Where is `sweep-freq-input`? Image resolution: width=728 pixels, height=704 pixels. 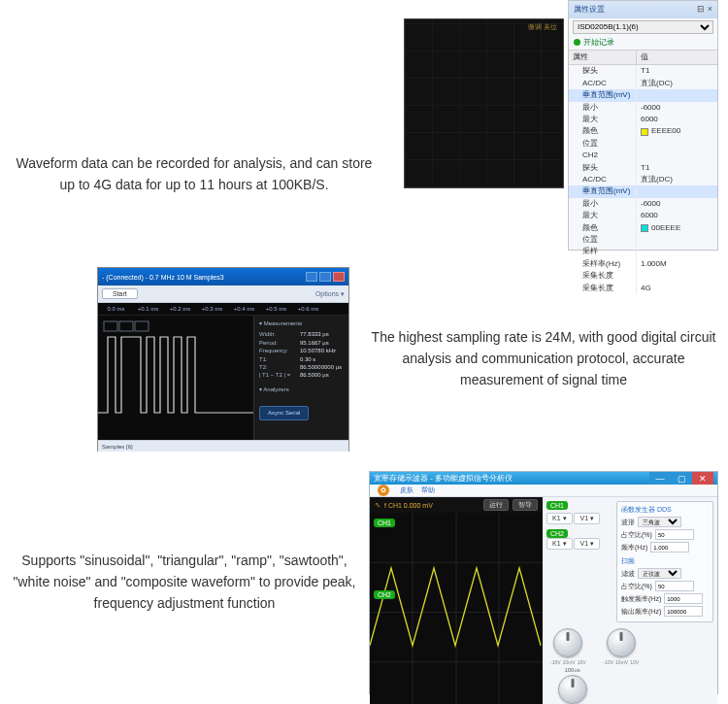
sweep-freq-input is located at coordinates (683, 598).